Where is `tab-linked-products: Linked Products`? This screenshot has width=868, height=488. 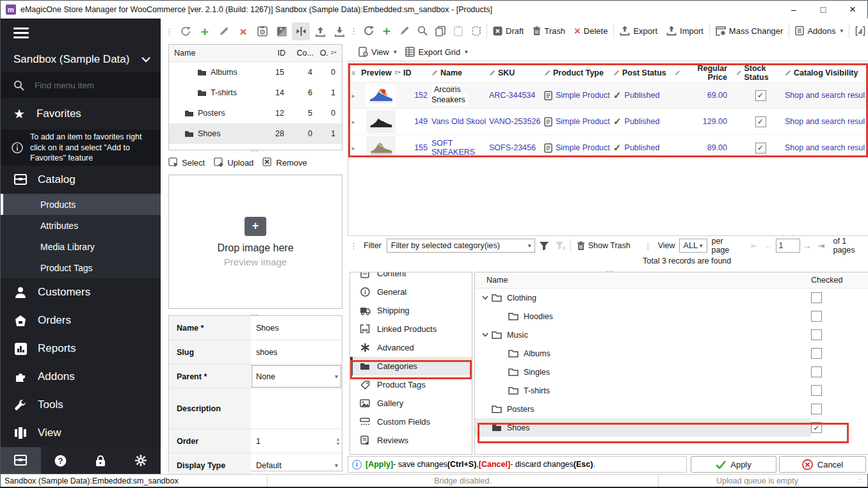 tab-linked-products: Linked Products is located at coordinates (411, 329).